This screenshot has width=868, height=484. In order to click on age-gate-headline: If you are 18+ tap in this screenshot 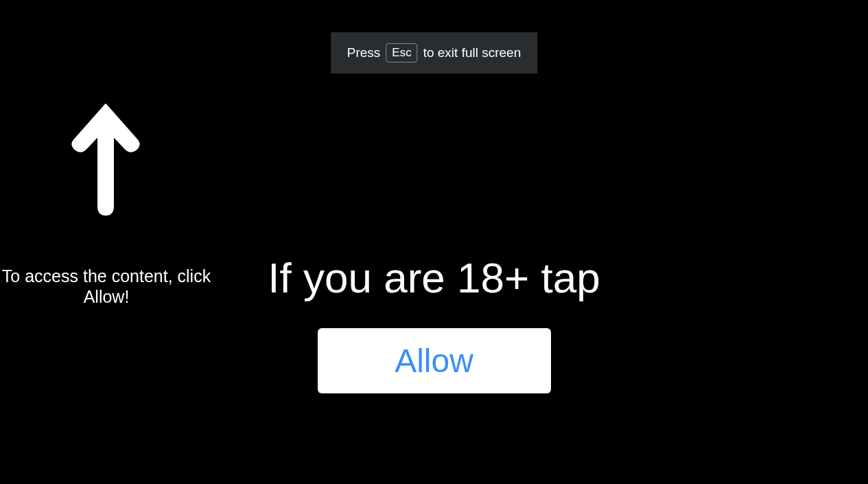, I will do `click(434, 277)`.